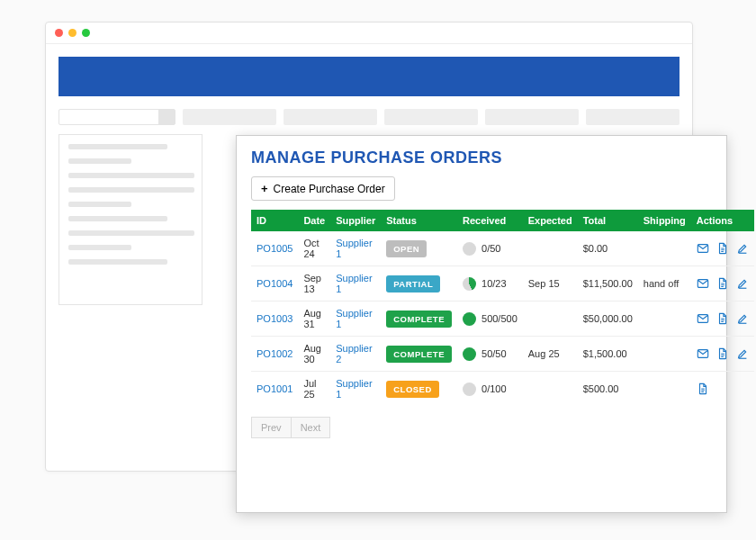 The image size is (756, 540). Describe the element at coordinates (311, 428) in the screenshot. I see `pager-next-button: Next` at that location.